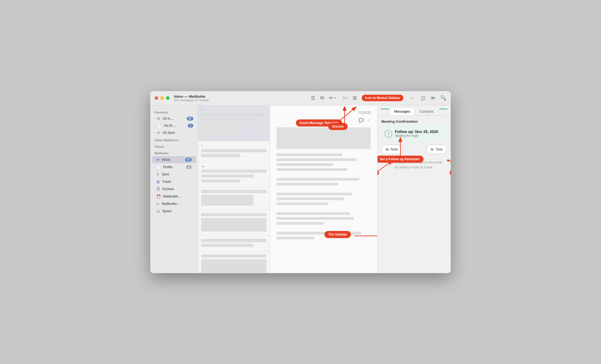 This screenshot has width=601, height=364. Describe the element at coordinates (158, 211) in the screenshot. I see `spam-icon: 🗂` at that location.